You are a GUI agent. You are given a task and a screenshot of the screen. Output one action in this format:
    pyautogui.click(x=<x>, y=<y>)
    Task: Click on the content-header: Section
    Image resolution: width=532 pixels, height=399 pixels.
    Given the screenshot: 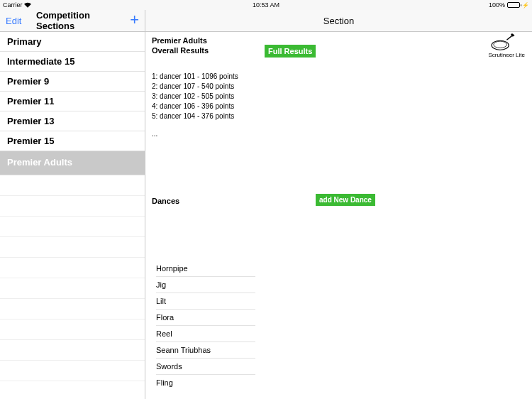 What is the action you would take?
    pyautogui.click(x=339, y=21)
    